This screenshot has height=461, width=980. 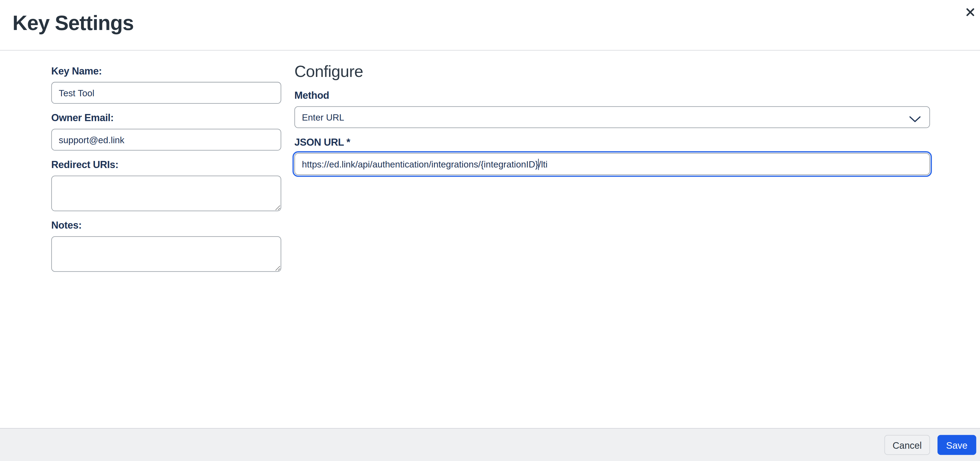 I want to click on json-url-input: https://ed.link/api/authentication/integ…, so click(x=612, y=164).